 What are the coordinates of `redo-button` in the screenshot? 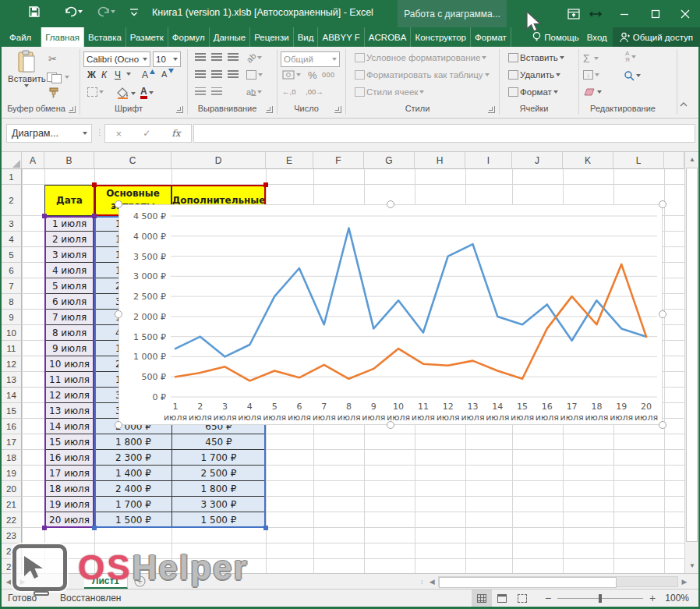 It's located at (106, 11).